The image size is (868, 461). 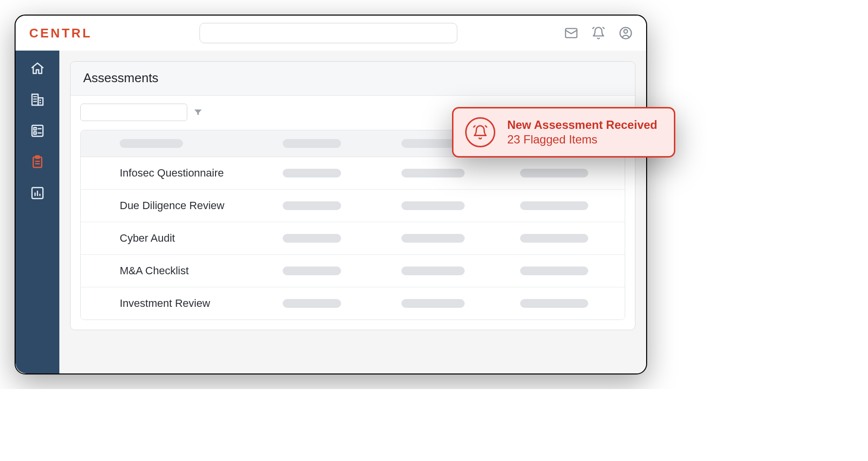 What do you see at coordinates (353, 271) in the screenshot?
I see `table-row: M&A Checklist` at bounding box center [353, 271].